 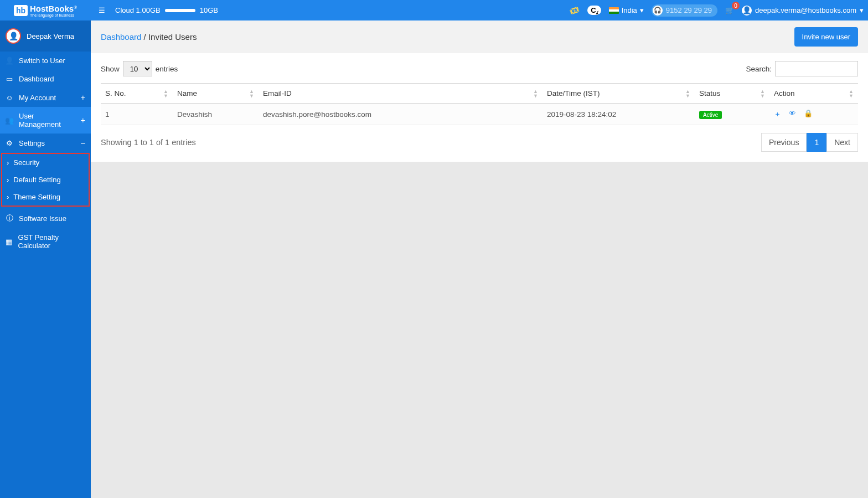 I want to click on user-email-label: deepak.verma@hostbooks.com, so click(x=806, y=10).